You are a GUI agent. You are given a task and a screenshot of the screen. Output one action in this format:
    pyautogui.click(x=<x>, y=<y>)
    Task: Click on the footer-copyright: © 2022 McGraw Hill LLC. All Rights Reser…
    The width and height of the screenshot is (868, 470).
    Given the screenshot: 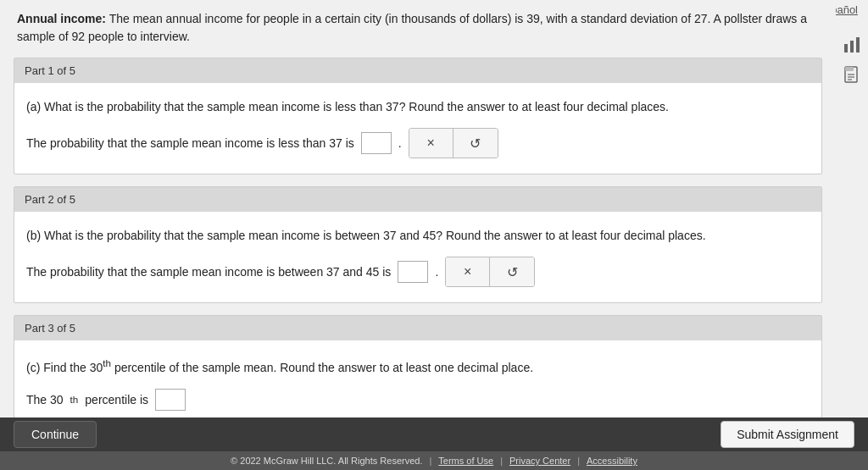 What is the action you would take?
    pyautogui.click(x=326, y=461)
    